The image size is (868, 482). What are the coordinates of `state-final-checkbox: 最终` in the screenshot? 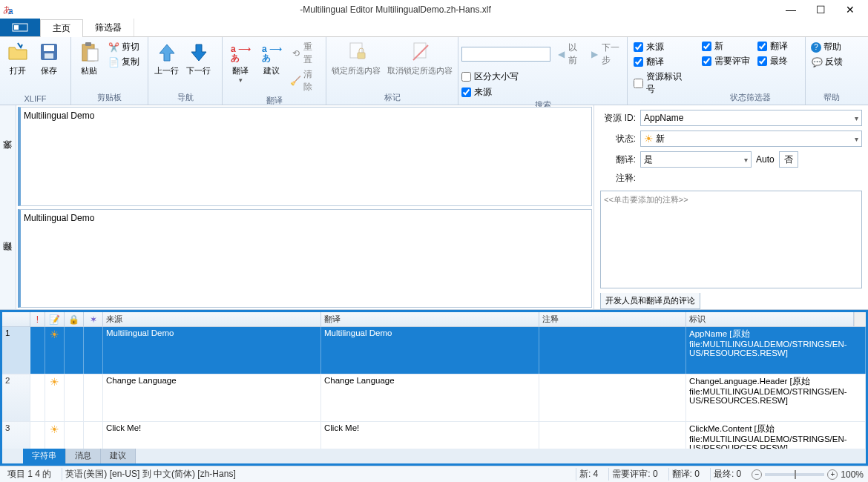 It's located at (773, 61).